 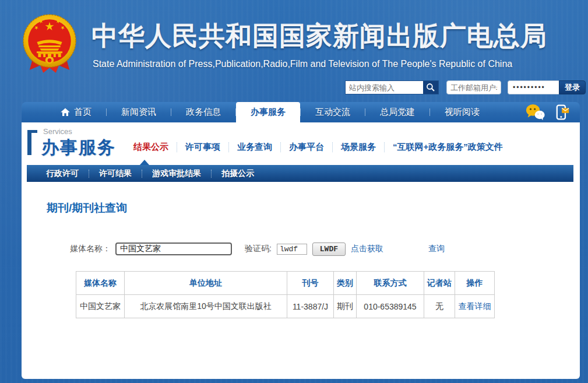 I want to click on site-title: 中华人民共和国国家新闻出版广电总局, so click(x=319, y=36).